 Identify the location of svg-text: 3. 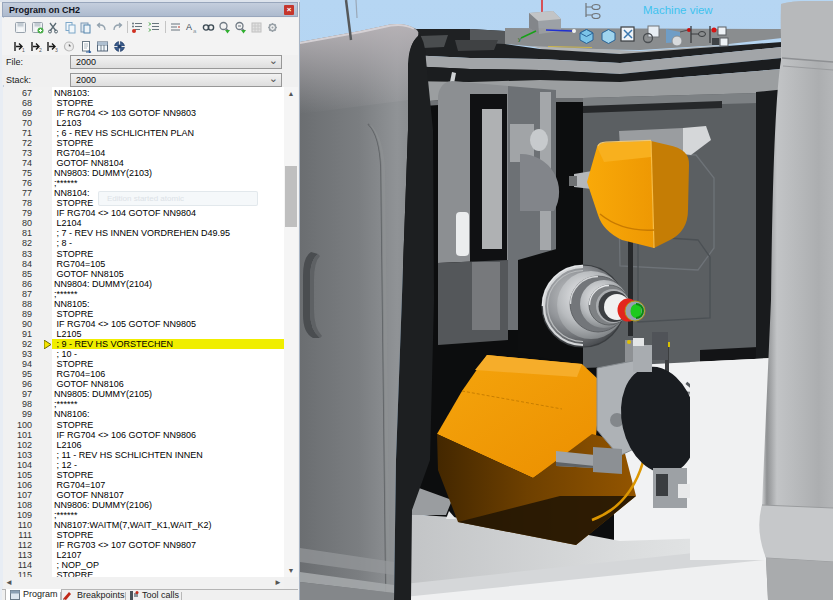
(56, 50).